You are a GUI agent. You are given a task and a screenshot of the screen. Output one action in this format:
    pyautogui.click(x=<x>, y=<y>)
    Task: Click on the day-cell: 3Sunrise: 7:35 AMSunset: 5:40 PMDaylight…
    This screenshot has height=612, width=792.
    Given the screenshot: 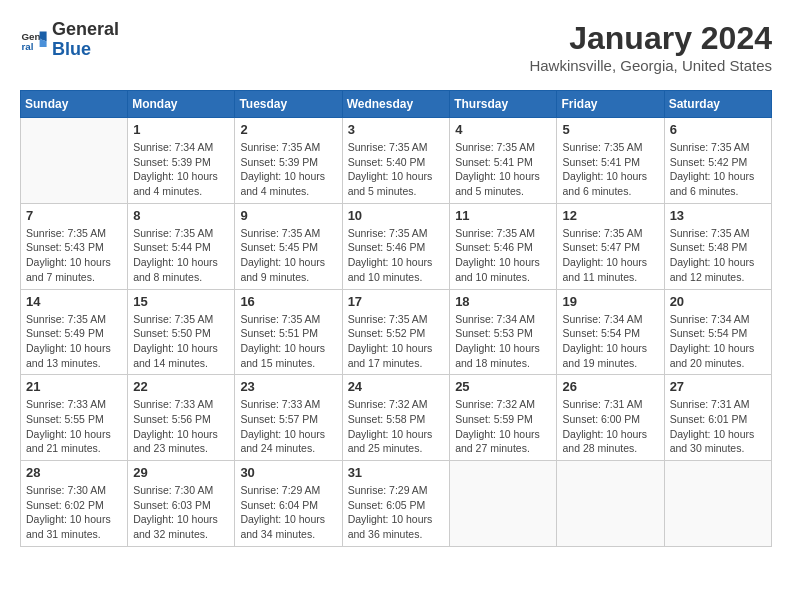 What is the action you would take?
    pyautogui.click(x=396, y=161)
    